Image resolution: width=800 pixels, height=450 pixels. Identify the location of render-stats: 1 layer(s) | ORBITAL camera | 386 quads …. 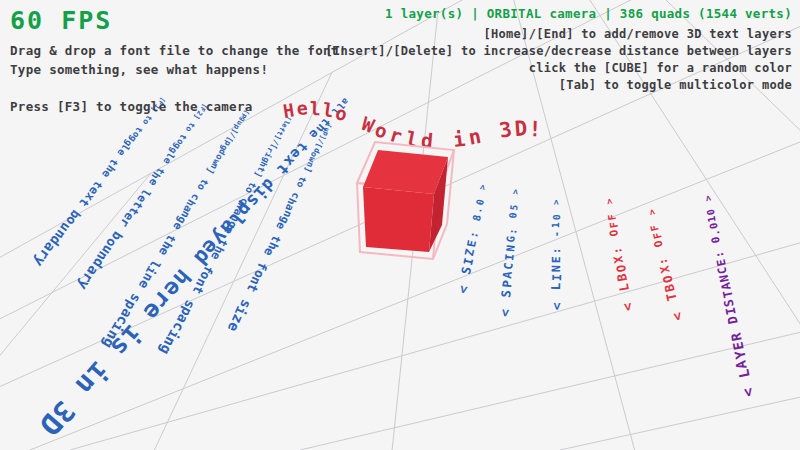
(558, 14).